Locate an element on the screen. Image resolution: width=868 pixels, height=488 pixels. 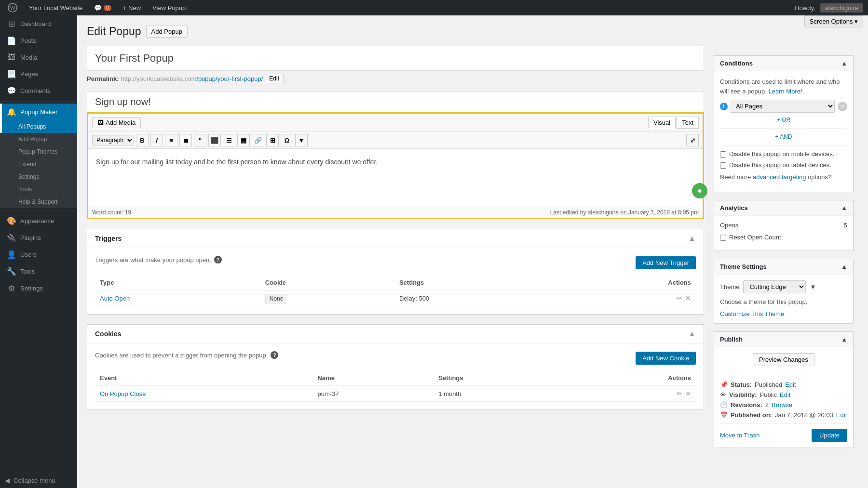
visual-tab: Visual is located at coordinates (662, 122).